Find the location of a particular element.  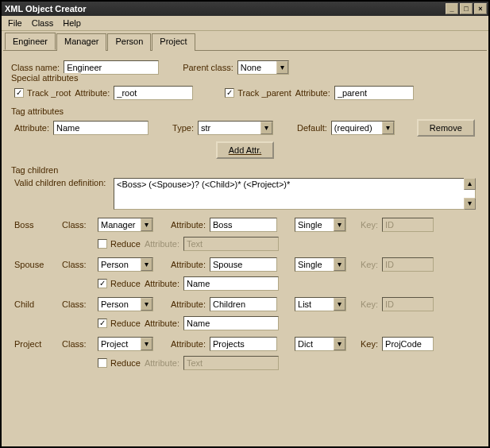

boss-class-select: Manager is located at coordinates (125, 225).